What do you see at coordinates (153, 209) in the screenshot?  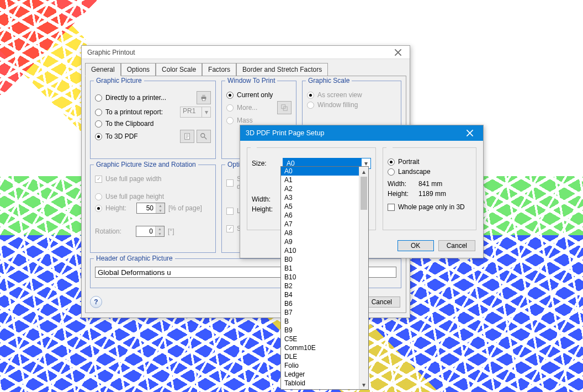 I see `group-size-rotation: Graphic Picture Size and Rotation Use fu…` at bounding box center [153, 209].